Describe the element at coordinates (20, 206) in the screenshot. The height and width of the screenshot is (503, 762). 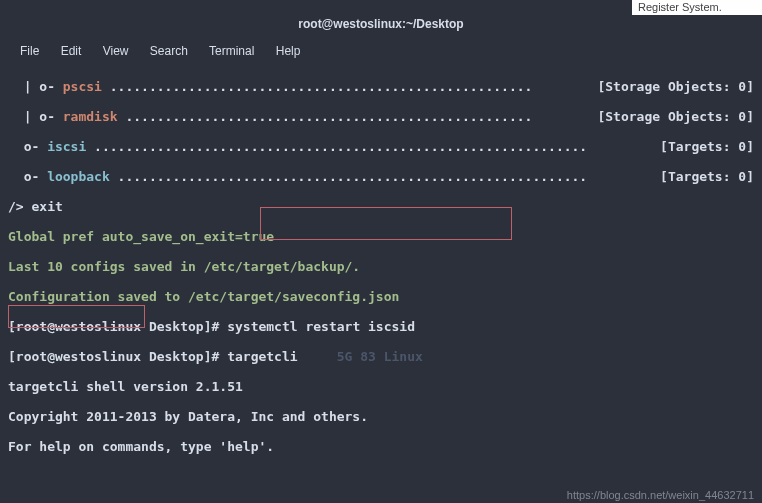
I see `exit-prompt: />` at that location.